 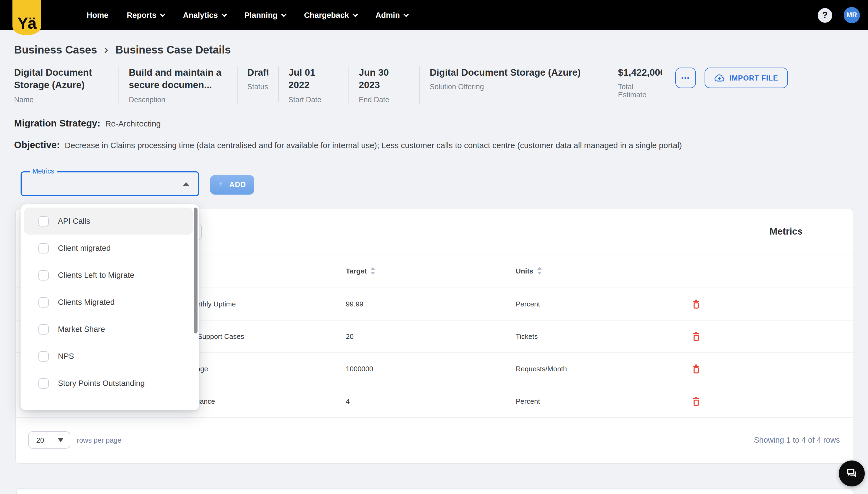 I want to click on row-target-cell: 1000000, so click(x=431, y=369).